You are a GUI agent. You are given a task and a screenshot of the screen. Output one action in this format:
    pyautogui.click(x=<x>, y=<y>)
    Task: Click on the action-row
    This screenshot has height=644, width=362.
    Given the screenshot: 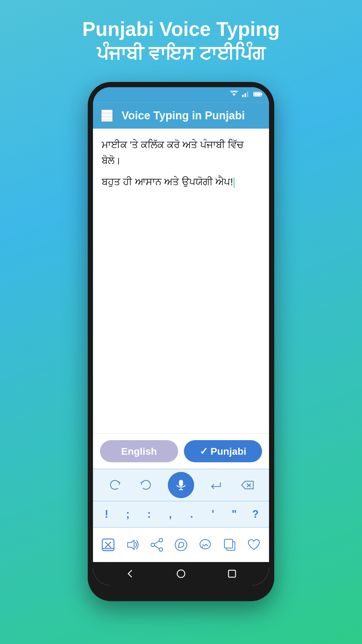 What is the action you would take?
    pyautogui.click(x=181, y=545)
    